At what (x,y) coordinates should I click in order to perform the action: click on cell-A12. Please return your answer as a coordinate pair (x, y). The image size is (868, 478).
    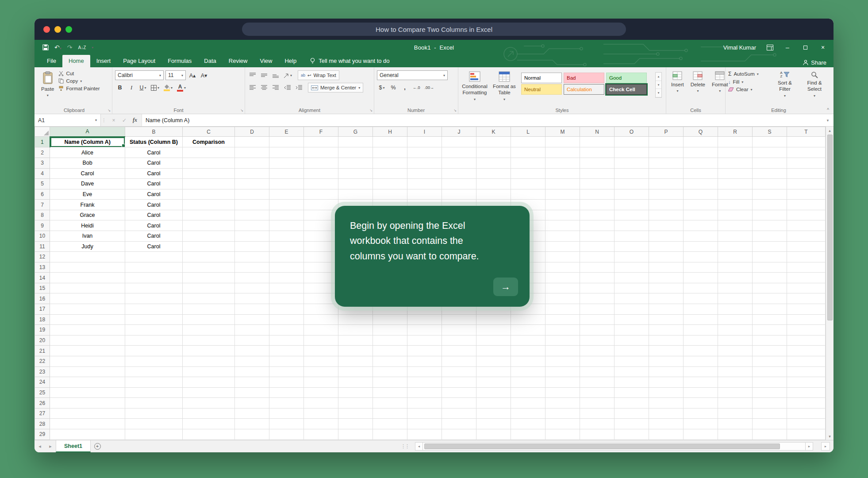
    Looking at the image, I should click on (88, 257).